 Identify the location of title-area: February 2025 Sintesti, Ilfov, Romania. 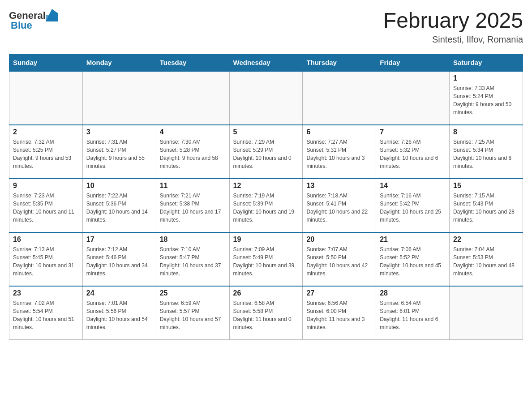
(453, 27).